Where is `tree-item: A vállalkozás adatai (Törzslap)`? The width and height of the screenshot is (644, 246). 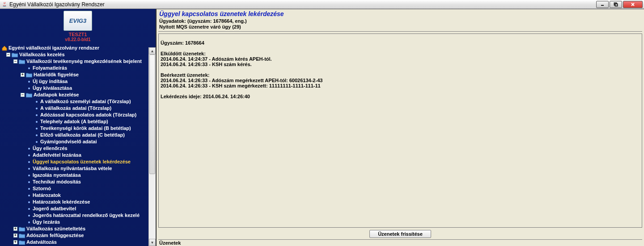 tree-item: A vállalkozás adatai (Törzslap) is located at coordinates (79, 108).